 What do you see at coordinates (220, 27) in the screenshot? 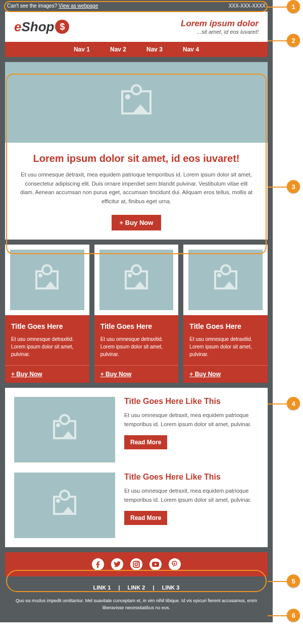
I see `tagline: Lorem ipsum dolor ...sit amet, id eos iu…` at bounding box center [220, 27].